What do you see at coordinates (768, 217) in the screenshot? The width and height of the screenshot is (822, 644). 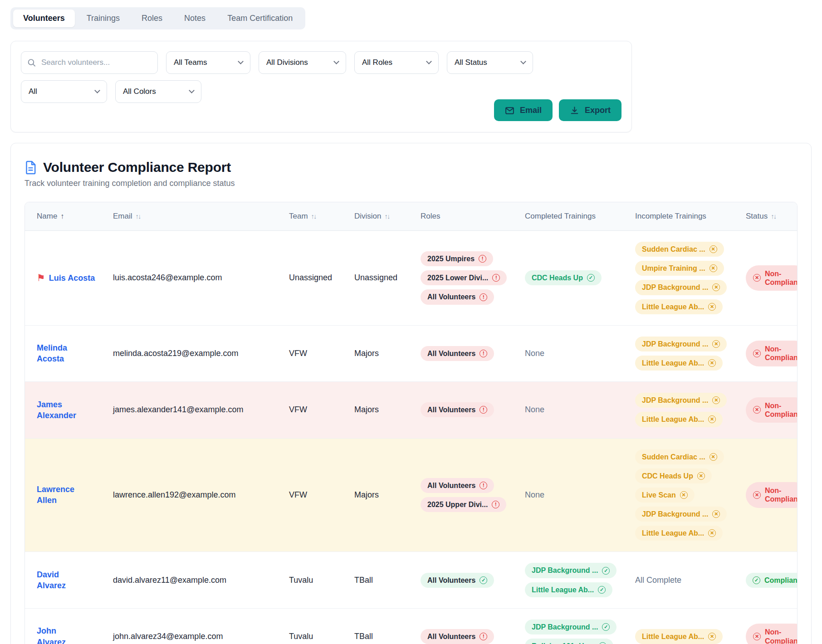 I see `column-header-status: Status↑↓` at bounding box center [768, 217].